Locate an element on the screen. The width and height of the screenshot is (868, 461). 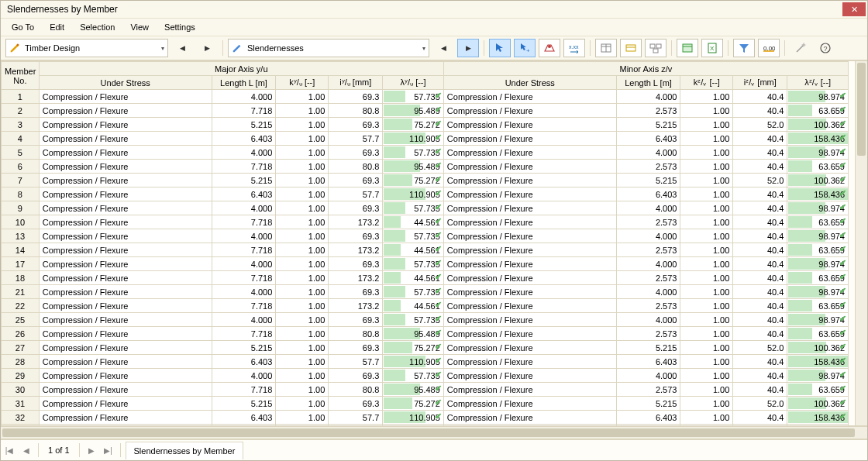
col-iz: iᶻ/ᵥ [mm] is located at coordinates (760, 83).